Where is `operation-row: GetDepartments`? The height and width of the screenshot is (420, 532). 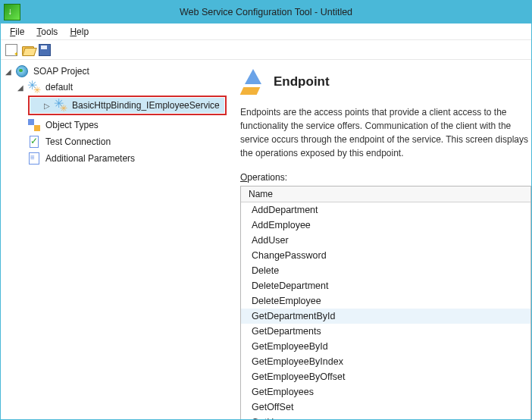 operation-row: GetDepartments is located at coordinates (386, 331).